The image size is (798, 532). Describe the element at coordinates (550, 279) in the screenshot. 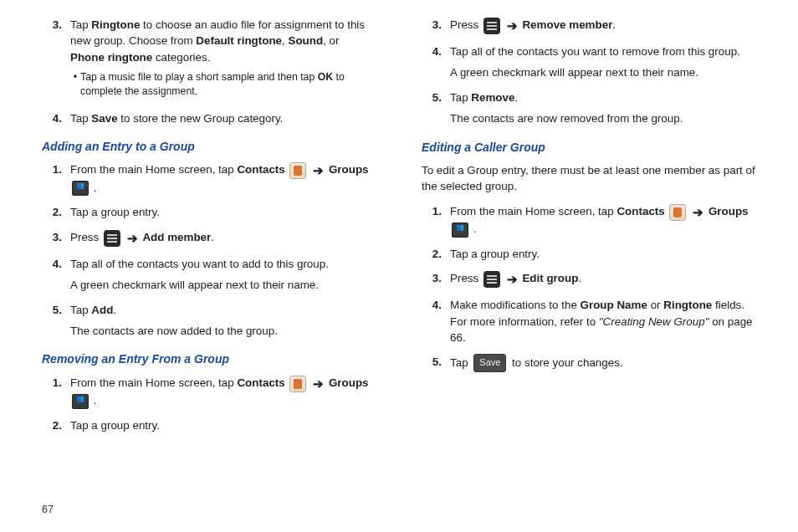

I see `bold-edit-group: Edit group` at that location.